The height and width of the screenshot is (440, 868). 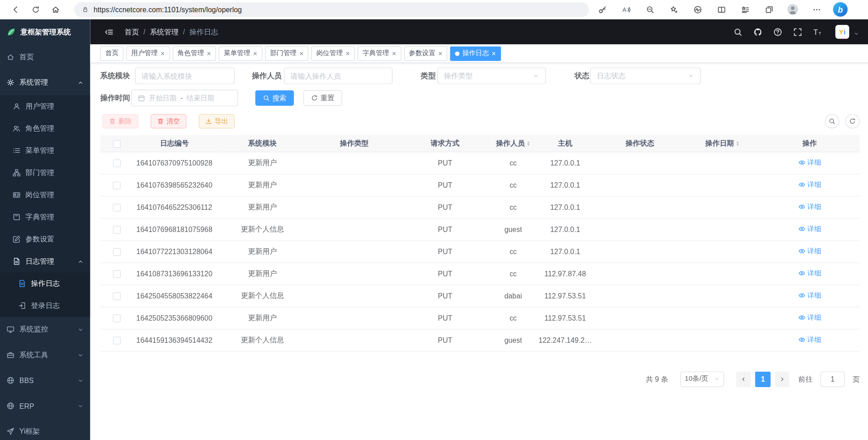 I want to click on goto-page-input, so click(x=833, y=379).